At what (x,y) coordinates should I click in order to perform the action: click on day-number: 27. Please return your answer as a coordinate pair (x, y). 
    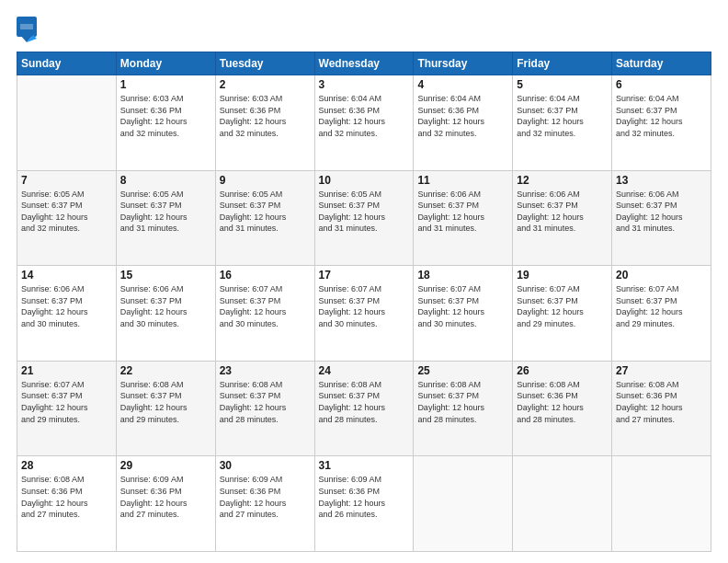
    Looking at the image, I should click on (662, 371).